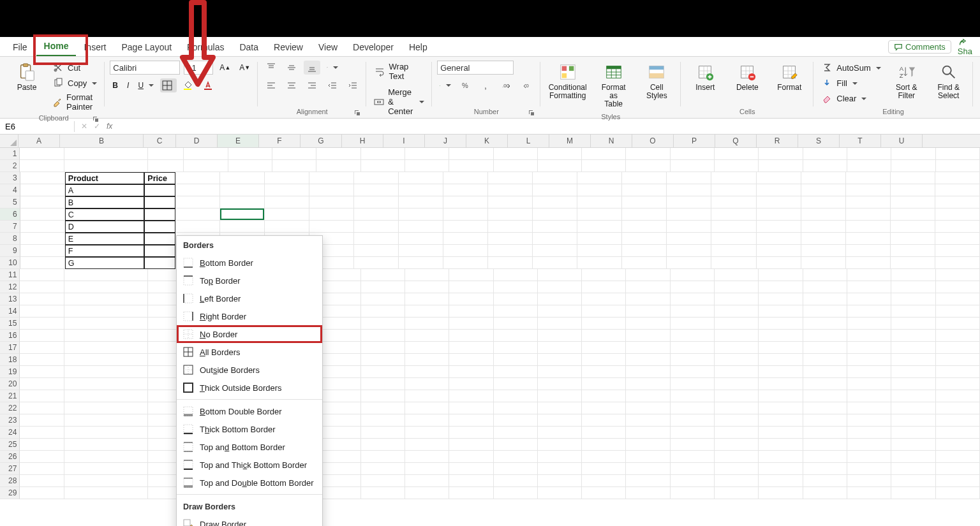 The width and height of the screenshot is (980, 526). I want to click on menu-top-thick-bottom-border: Top and Thick Bottom Border, so click(249, 465).